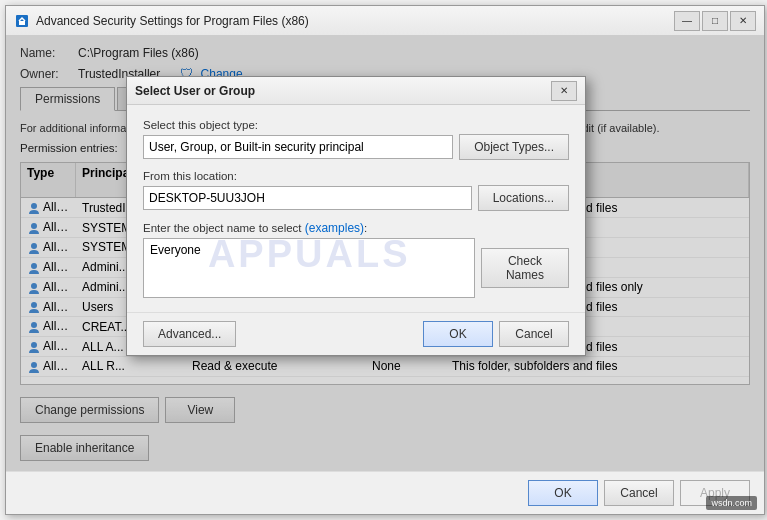 The image size is (767, 520). Describe the element at coordinates (514, 147) in the screenshot. I see `object-types-button: Object Types...` at that location.